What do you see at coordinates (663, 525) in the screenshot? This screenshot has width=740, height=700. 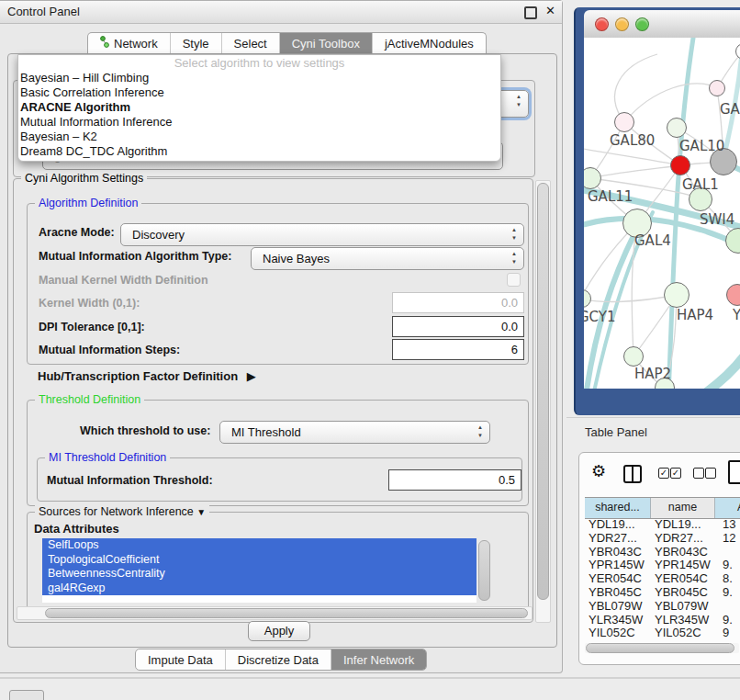 I see `table-row: YDL19...YDL19...13` at bounding box center [663, 525].